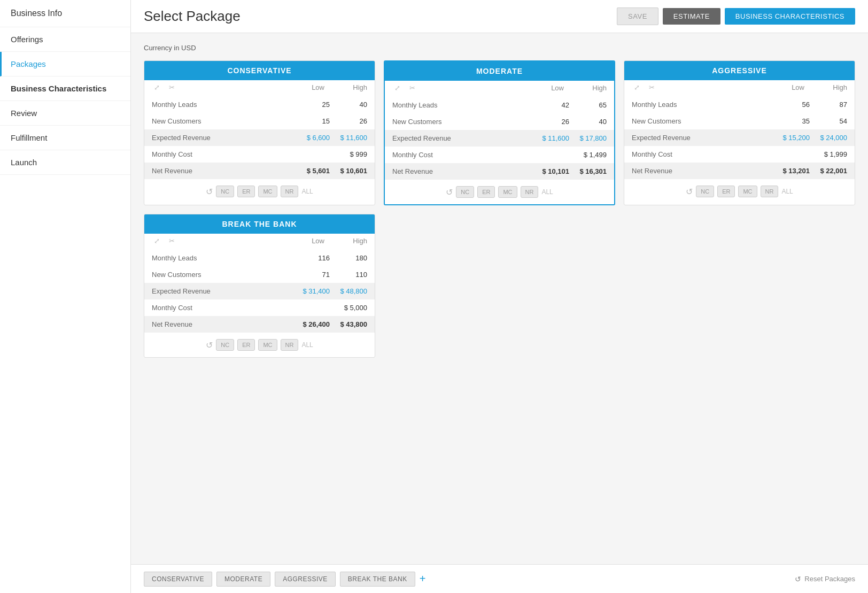 The image size is (868, 593). Describe the element at coordinates (740, 154) in the screenshot. I see `row-cost-aggressive: Monthly Cost$ 1,999` at that location.